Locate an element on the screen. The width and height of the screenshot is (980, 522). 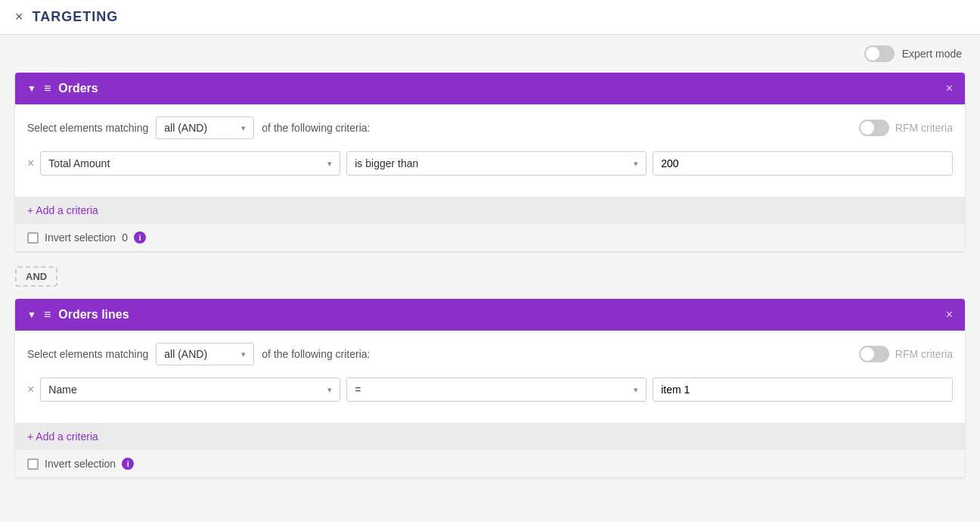
orders-lines-matching-select: all (AND) ▾ is located at coordinates (205, 354).